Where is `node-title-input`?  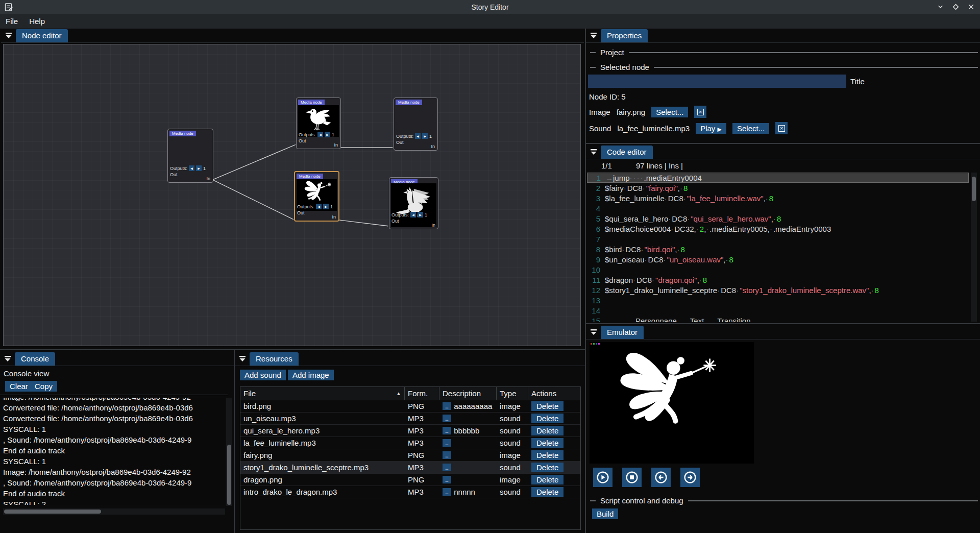
node-title-input is located at coordinates (717, 81).